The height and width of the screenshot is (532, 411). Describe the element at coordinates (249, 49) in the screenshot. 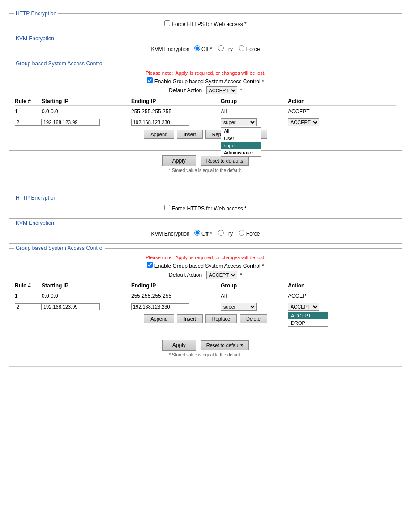

I see `kvm-force-label-1: Force` at that location.